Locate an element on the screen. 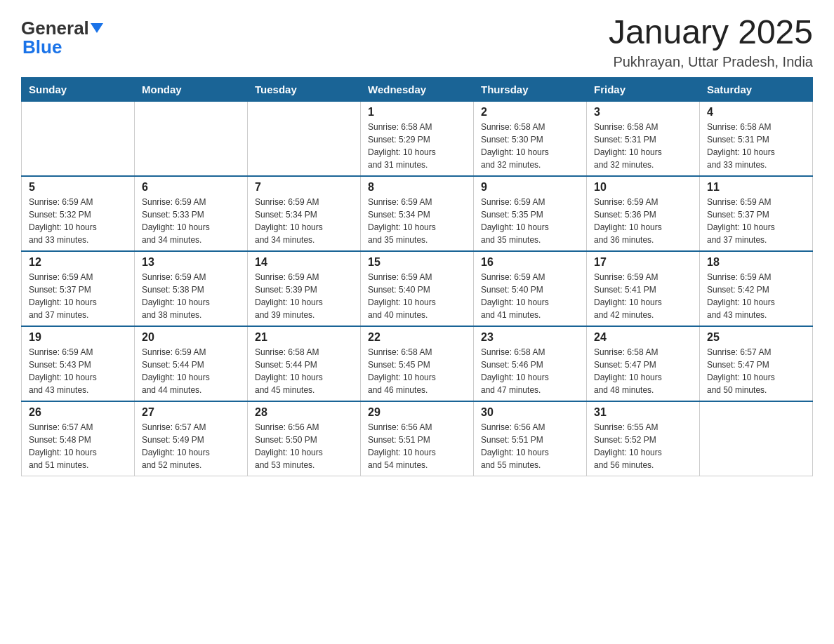 This screenshot has height=644, width=834. calendar-day-header: Saturday is located at coordinates (757, 89).